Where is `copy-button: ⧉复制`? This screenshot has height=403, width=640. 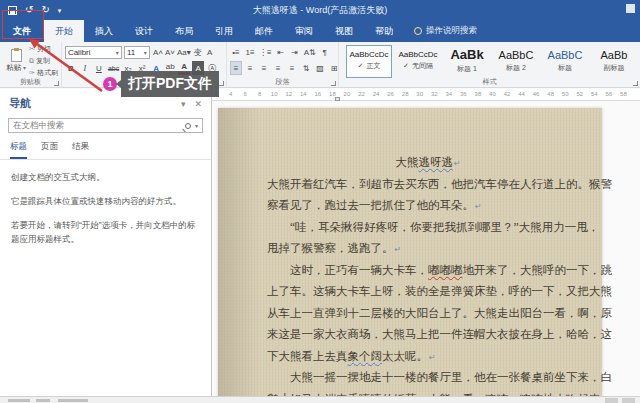 copy-button: ⧉复制 is located at coordinates (44, 61).